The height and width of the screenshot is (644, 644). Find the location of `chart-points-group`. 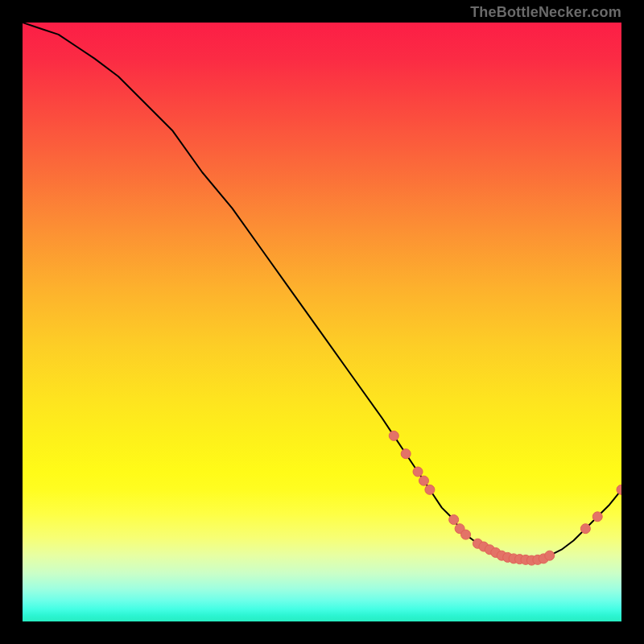

chart-points-group is located at coordinates (506, 497).